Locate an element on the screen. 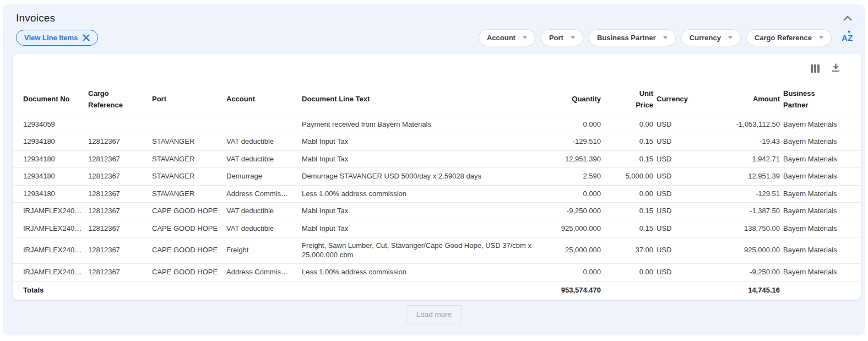 This screenshot has height=341, width=868. cell-account: Freight is located at coordinates (264, 251).